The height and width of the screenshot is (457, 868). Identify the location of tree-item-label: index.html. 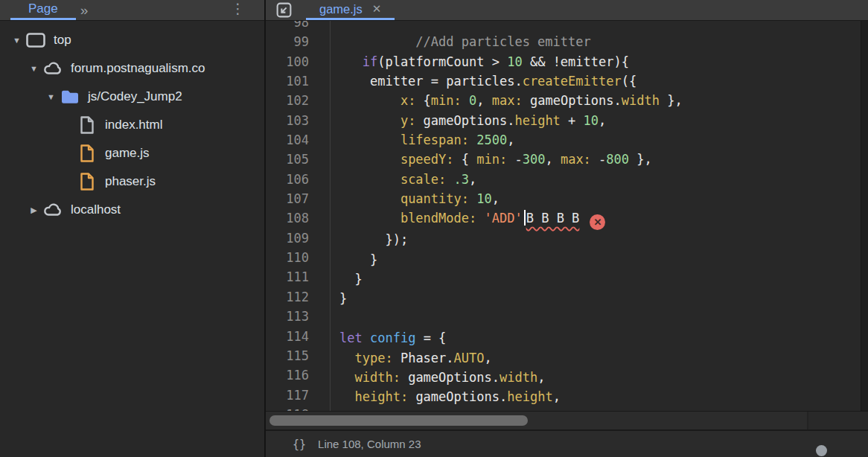
(134, 125).